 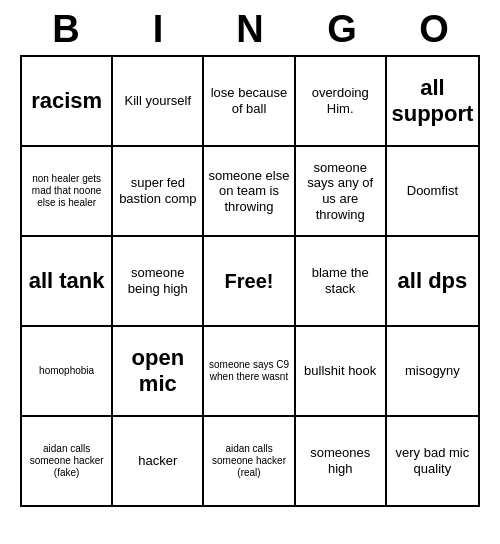 I want to click on cell-2-1: someone being high, so click(x=158, y=281).